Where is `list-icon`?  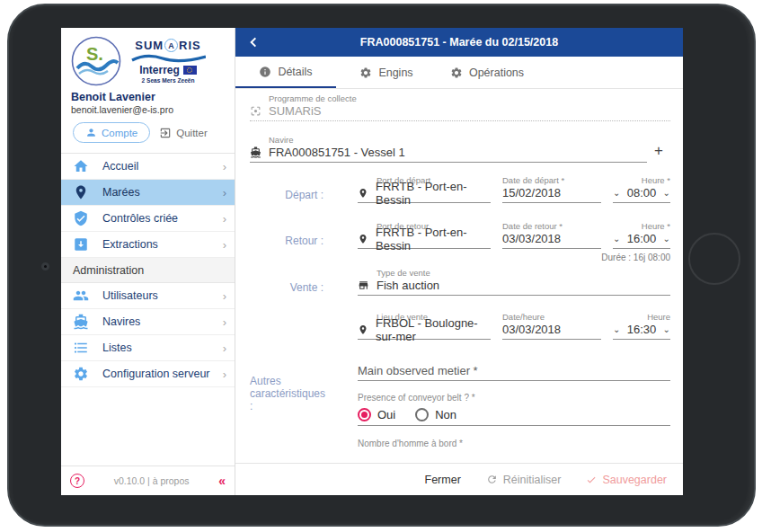 list-icon is located at coordinates (81, 348).